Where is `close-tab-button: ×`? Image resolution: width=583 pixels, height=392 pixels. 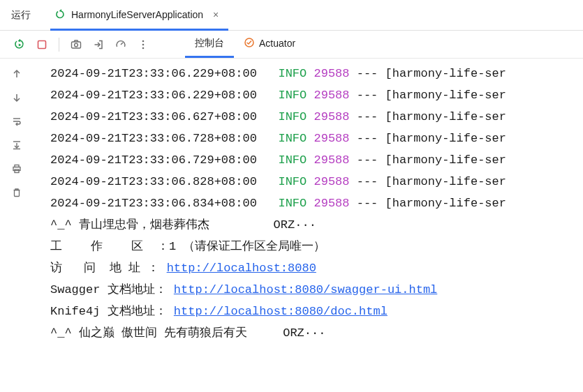 close-tab-button: × is located at coordinates (216, 15).